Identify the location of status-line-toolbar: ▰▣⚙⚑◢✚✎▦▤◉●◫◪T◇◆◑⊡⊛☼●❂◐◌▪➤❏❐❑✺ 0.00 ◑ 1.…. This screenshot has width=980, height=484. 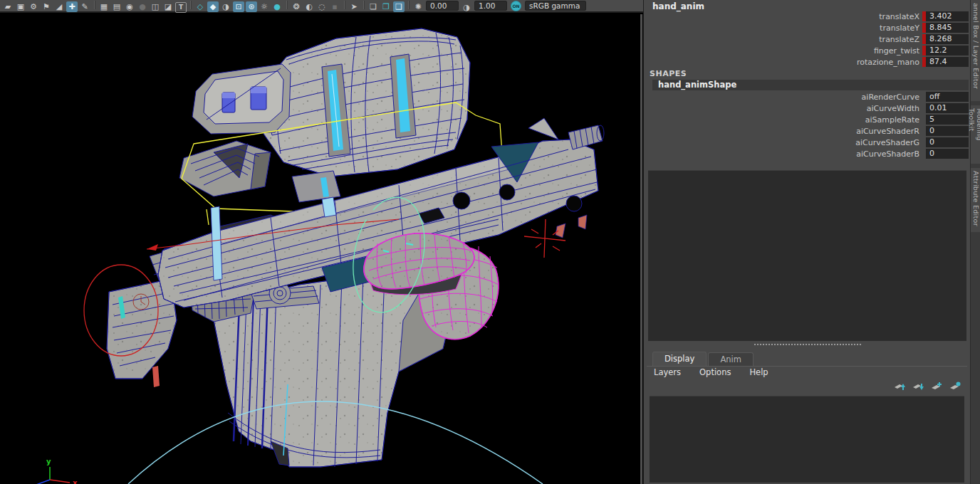
(322, 6).